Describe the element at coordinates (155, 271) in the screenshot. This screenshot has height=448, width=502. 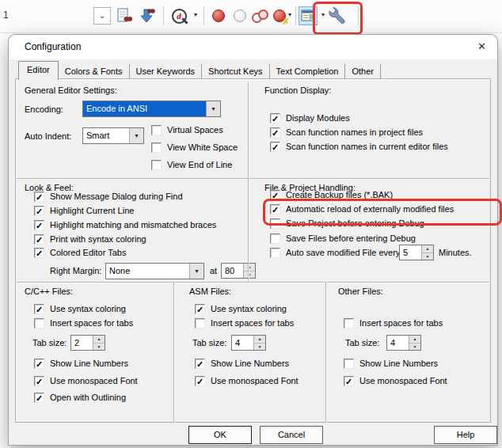
I see `right-margin-select: None ▾` at that location.